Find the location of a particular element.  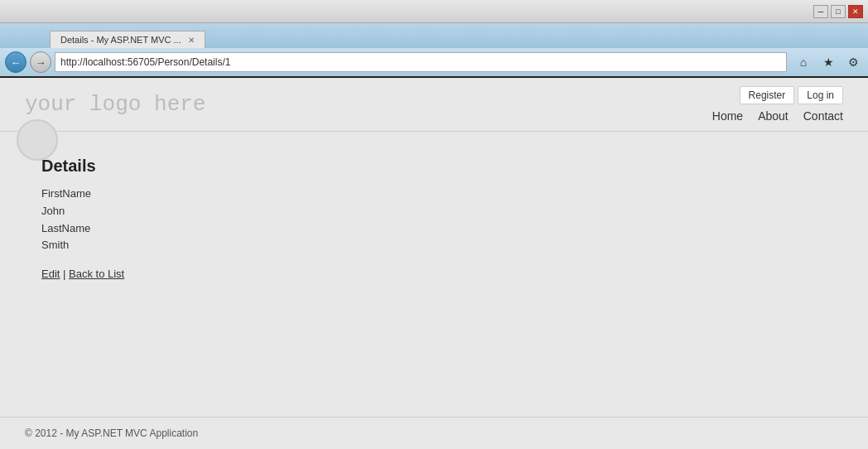

nav-links: Home About Contact is located at coordinates (778, 116).